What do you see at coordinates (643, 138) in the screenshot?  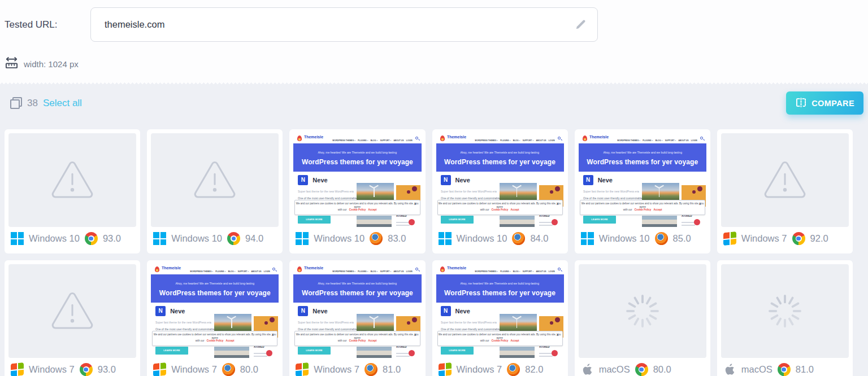 I see `site-header: Themeisle WORDPRESS THEMES PLUGINS BLOG …` at bounding box center [643, 138].